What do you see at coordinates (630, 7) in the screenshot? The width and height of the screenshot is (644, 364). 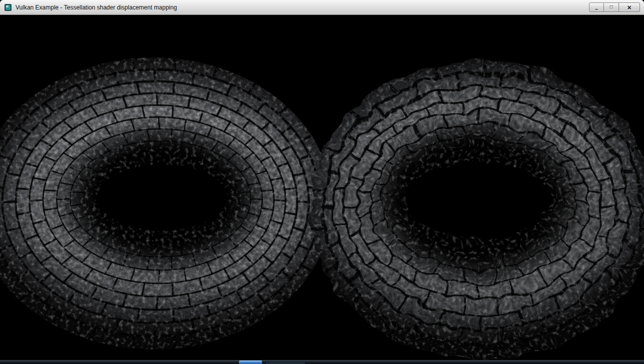 I see `close-button: ×` at bounding box center [630, 7].